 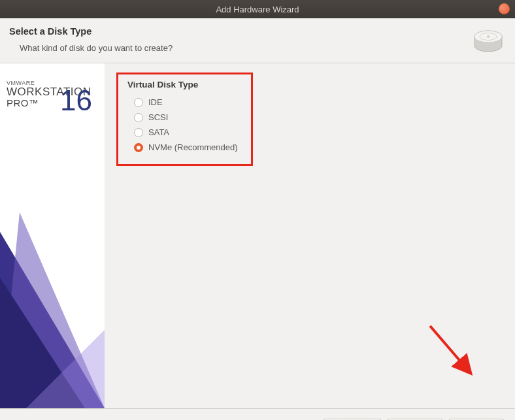 I want to click on page-subtitle: What kind of disk do you want to create?, so click(x=241, y=44).